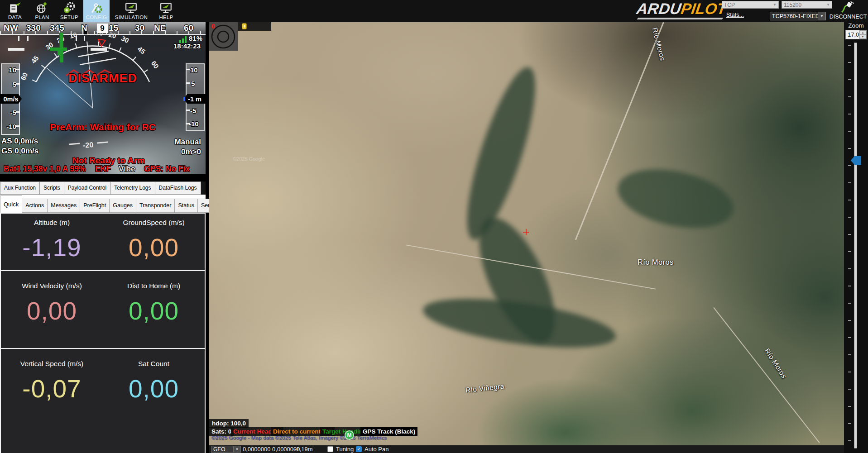 Image resolution: width=868 pixels, height=453 pixels. What do you see at coordinates (88, 145) in the screenshot?
I see `pitch-ladder-label: -20` at bounding box center [88, 145].